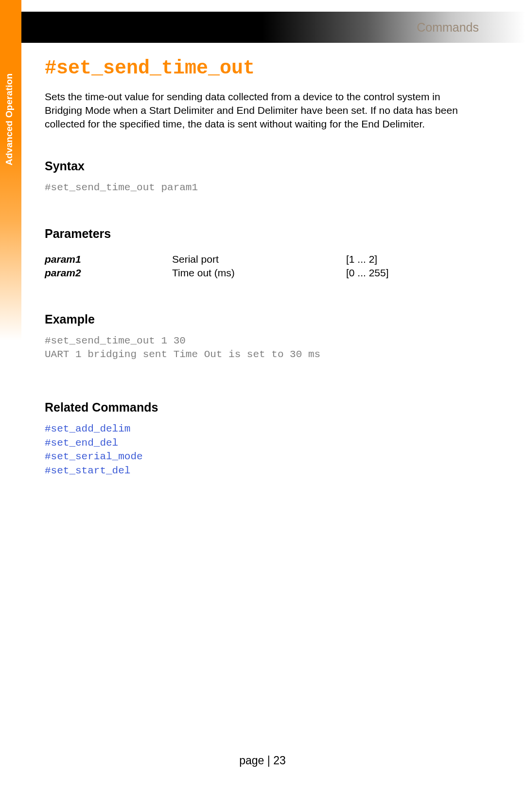 The width and height of the screenshot is (525, 812). Describe the element at coordinates (448, 27) in the screenshot. I see `header-section-title: Commands` at that location.